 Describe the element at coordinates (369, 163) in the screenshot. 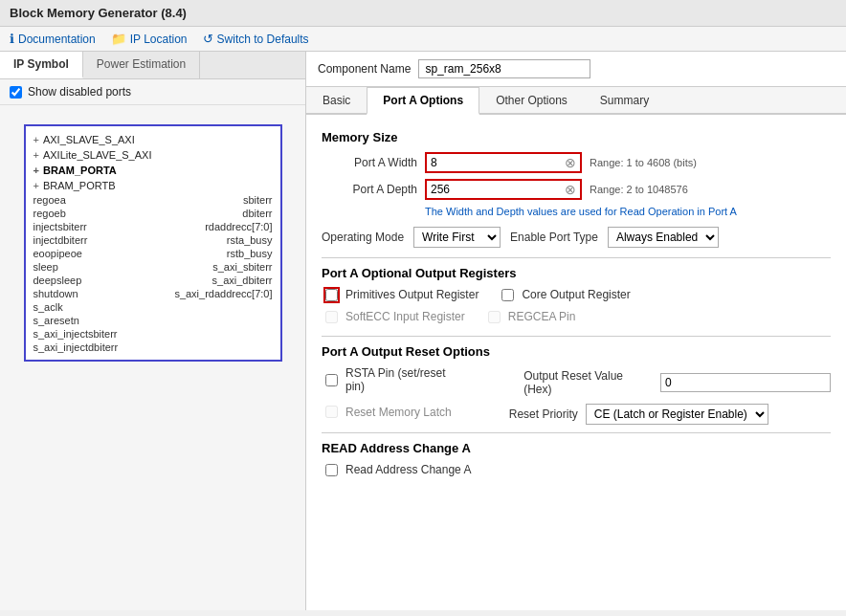

I see `port-a-width-label: Port A Width` at that location.